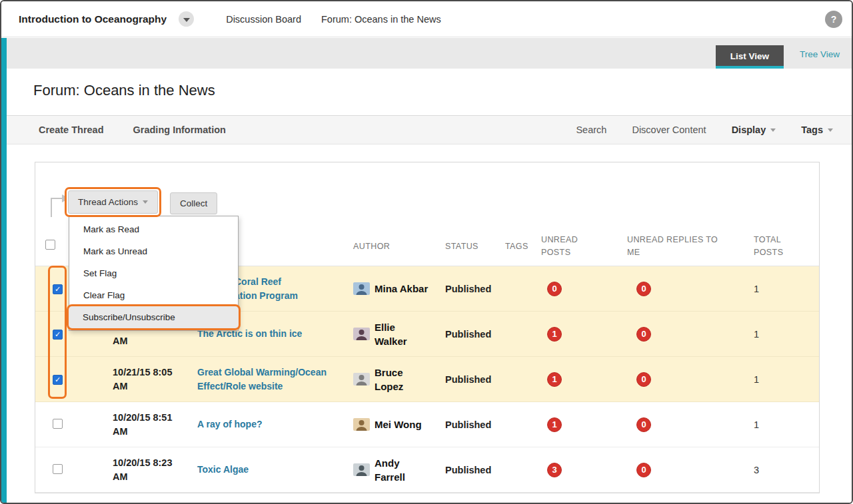 This screenshot has width=853, height=504. What do you see at coordinates (153, 252) in the screenshot?
I see `menu-item-mark-as-unread: Mark as Unread` at bounding box center [153, 252].